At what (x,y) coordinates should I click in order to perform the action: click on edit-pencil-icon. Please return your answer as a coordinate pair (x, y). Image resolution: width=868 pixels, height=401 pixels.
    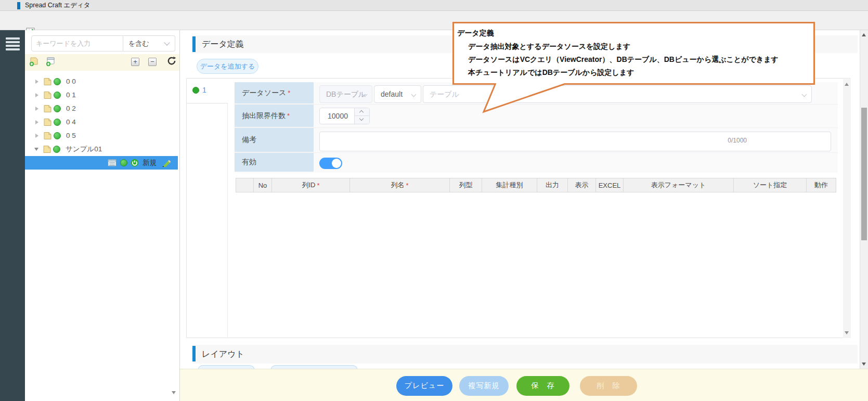
    Looking at the image, I should click on (165, 163).